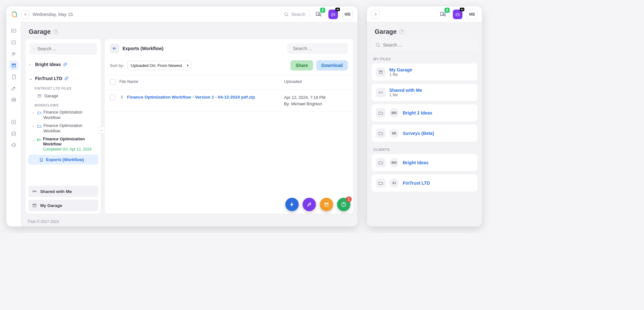 This screenshot has width=644, height=310. I want to click on chevron-down-icon: ⌄, so click(31, 78).